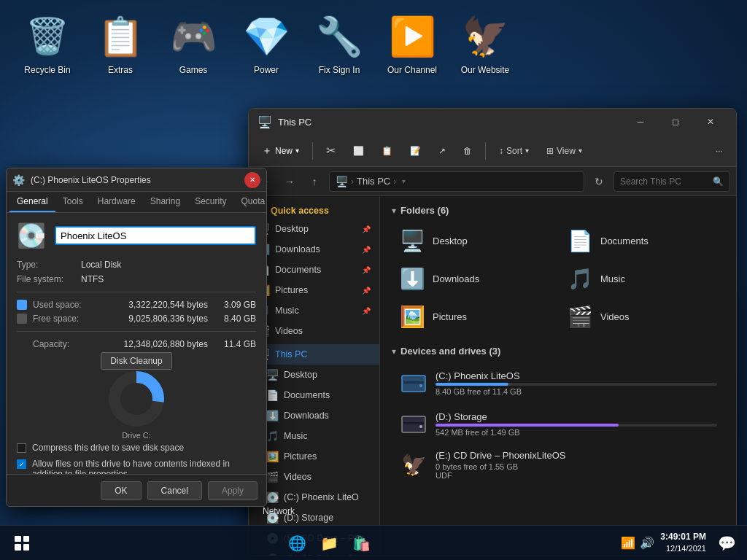 Image resolution: width=747 pixels, height=560 pixels. Describe the element at coordinates (576, 465) in the screenshot. I see `e-drive-info: (E:) CD Drive – PhoenixLiteOS 0 bytes fr…` at that location.